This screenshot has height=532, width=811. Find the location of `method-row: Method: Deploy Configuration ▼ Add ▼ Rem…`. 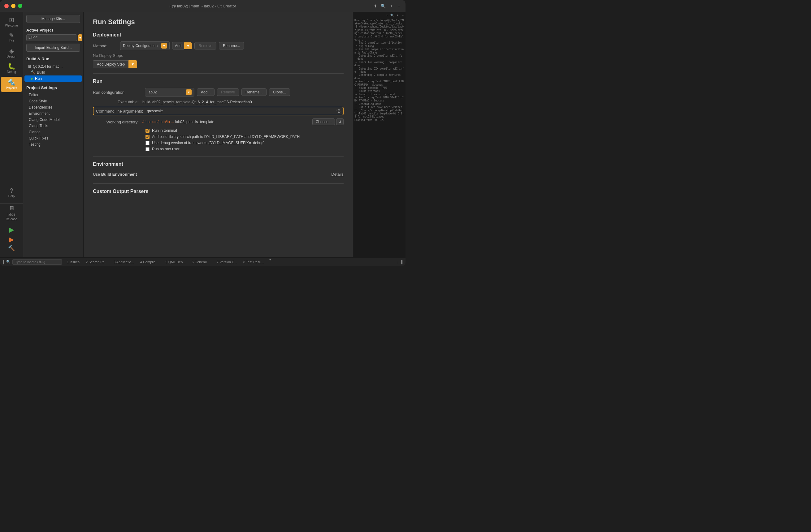

method-row: Method: Deploy Configuration ▼ Add ▼ Rem… is located at coordinates (218, 46).